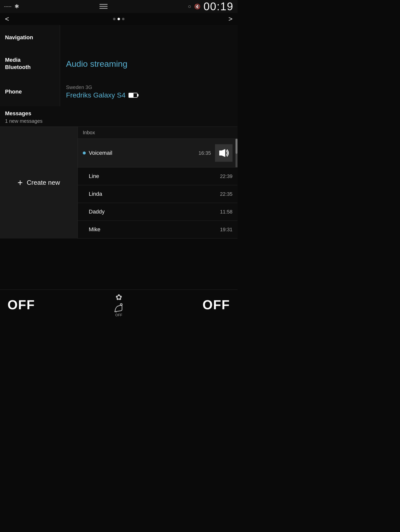 The width and height of the screenshot is (400, 532). Describe the element at coordinates (224, 153) in the screenshot. I see `play-button-voicemail` at that location.